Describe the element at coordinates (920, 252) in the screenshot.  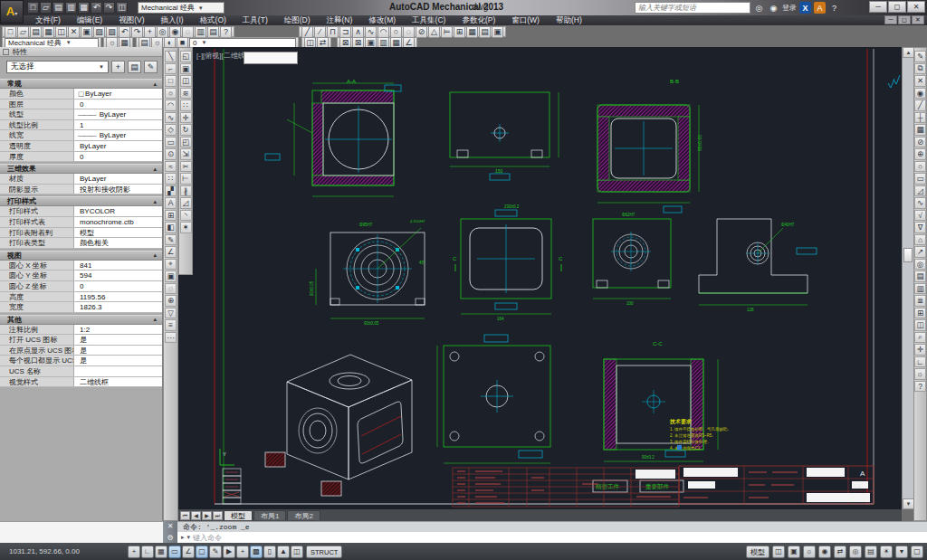
I see `leader-icon: ↗` at that location.